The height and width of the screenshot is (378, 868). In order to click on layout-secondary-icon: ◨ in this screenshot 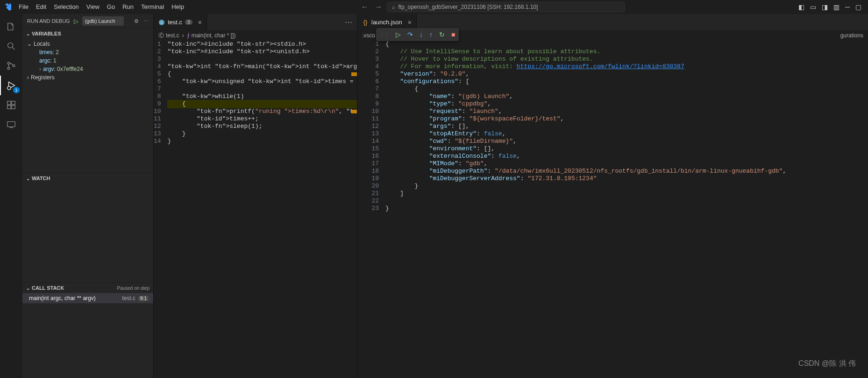, I will do `click(825, 7)`.